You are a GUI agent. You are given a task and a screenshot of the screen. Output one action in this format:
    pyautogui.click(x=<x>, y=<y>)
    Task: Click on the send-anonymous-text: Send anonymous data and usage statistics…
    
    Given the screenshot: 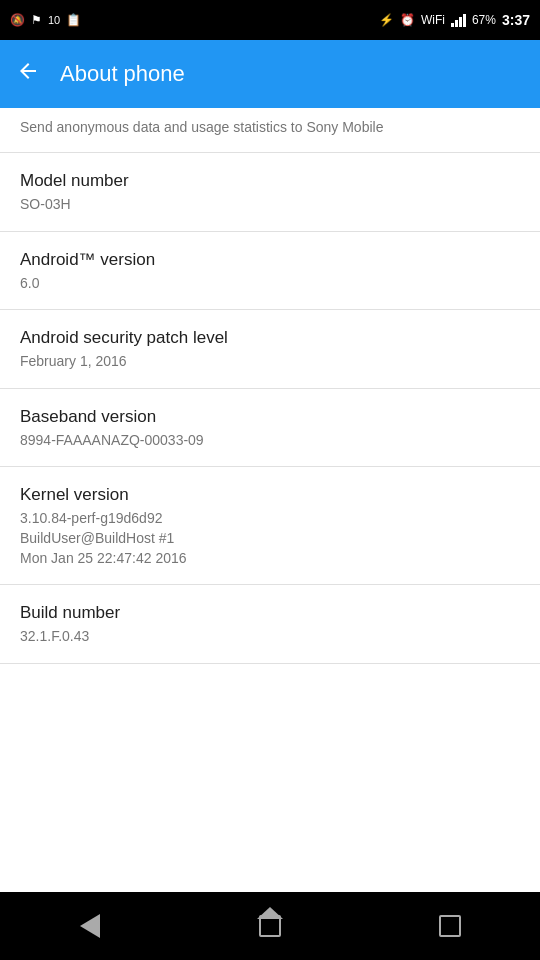 What is the action you would take?
    pyautogui.click(x=202, y=127)
    